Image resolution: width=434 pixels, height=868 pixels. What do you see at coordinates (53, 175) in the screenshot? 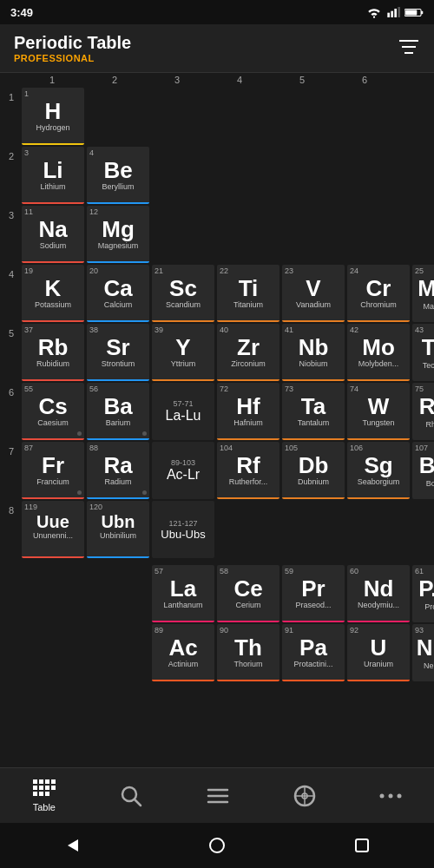
I see `element-Li: 3 Li Lithium` at bounding box center [53, 175].